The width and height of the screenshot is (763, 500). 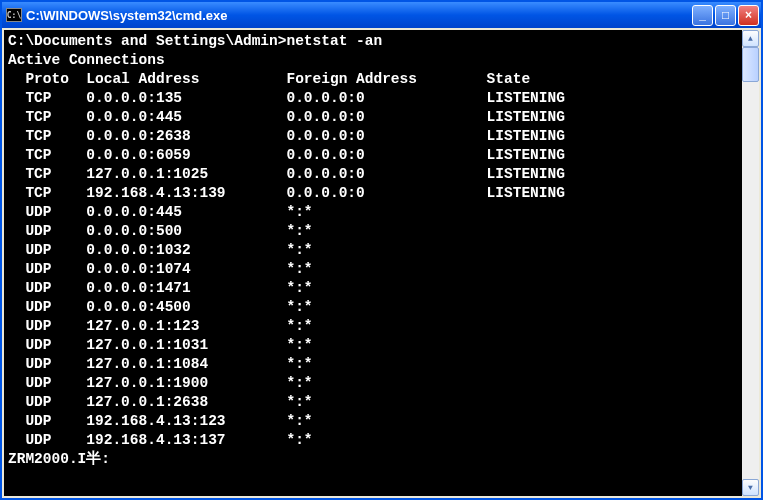 I want to click on connection-row: TCP 0.0.0.0:135 0.0.0.0:0 LISTENING, so click(x=373, y=98).